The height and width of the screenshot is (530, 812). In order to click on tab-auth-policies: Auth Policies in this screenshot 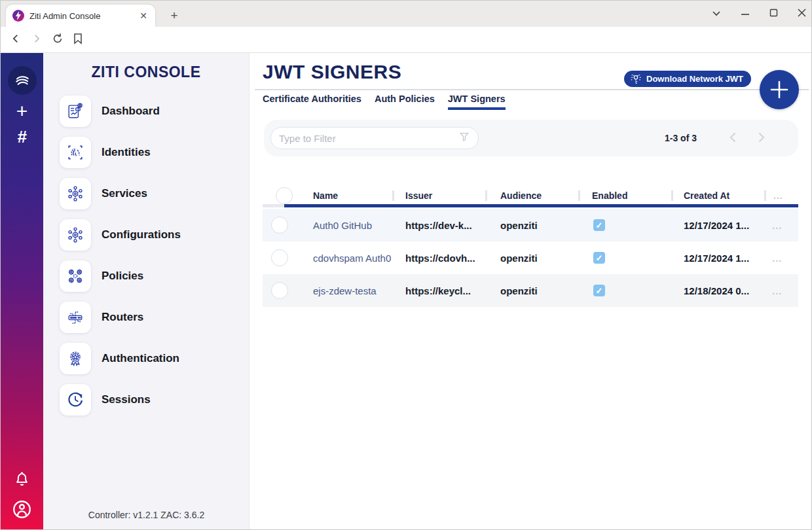, I will do `click(405, 102)`.